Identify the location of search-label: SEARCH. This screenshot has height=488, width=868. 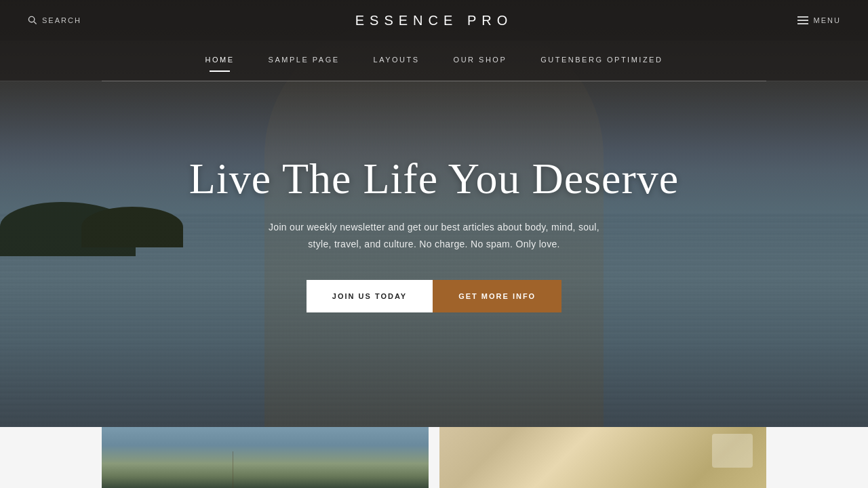
(62, 20).